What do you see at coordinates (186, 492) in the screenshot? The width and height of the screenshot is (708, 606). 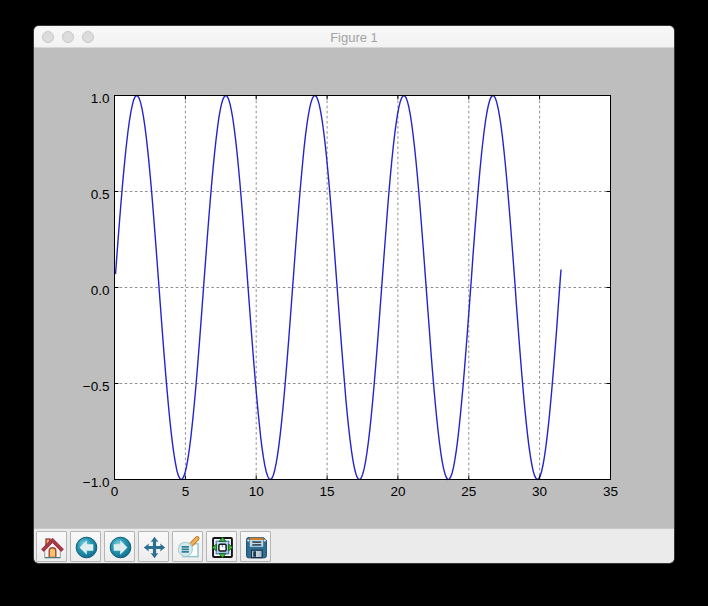 I see `svg-text: 5` at bounding box center [186, 492].